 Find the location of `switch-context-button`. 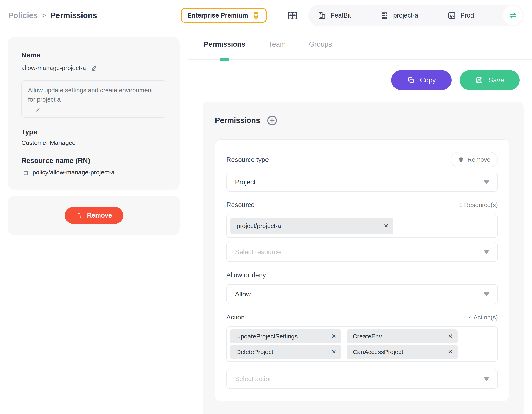

switch-context-button is located at coordinates (513, 16).